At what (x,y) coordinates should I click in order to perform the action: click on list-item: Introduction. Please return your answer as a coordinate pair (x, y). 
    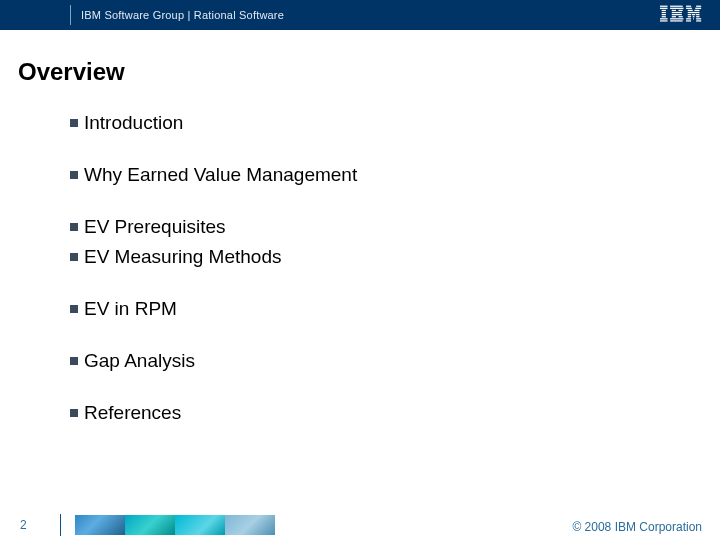
    Looking at the image, I should click on (395, 123).